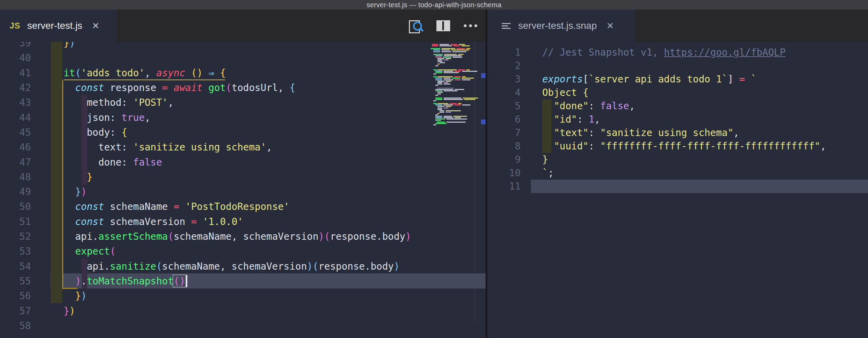 This screenshot has width=868, height=338. What do you see at coordinates (153, 222) in the screenshot?
I see `code-text: const schemaVersion = '1.0.0'` at bounding box center [153, 222].